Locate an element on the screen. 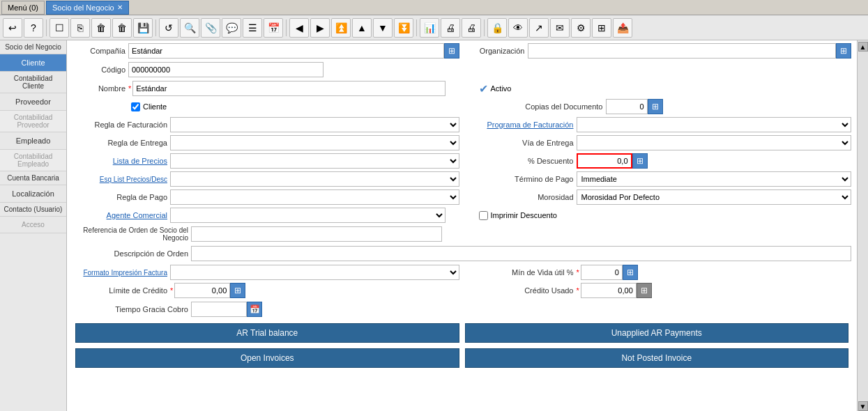 The image size is (868, 411). formato-select is located at coordinates (315, 272).